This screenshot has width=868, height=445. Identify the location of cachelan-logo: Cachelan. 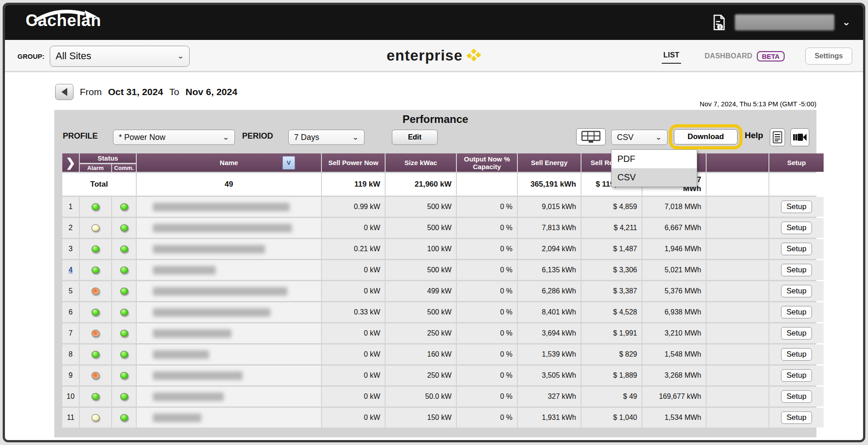
(64, 21).